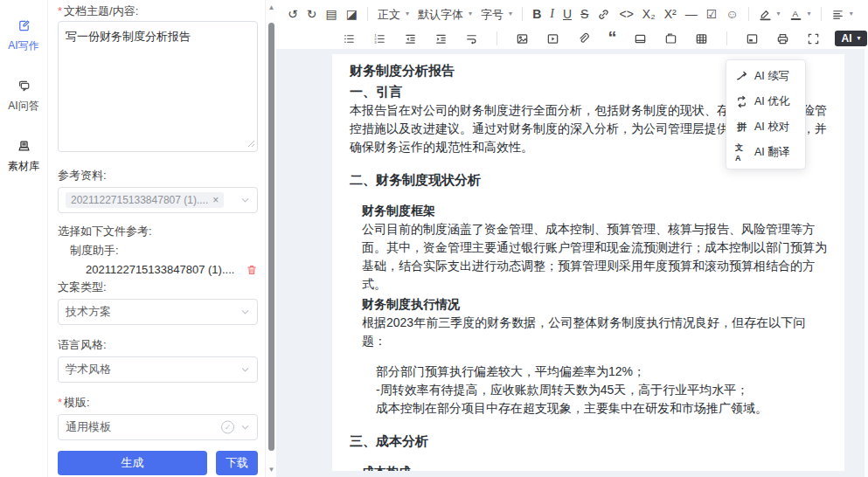 The width and height of the screenshot is (868, 477). I want to click on highlight-color-dropdown: ▾, so click(769, 14).